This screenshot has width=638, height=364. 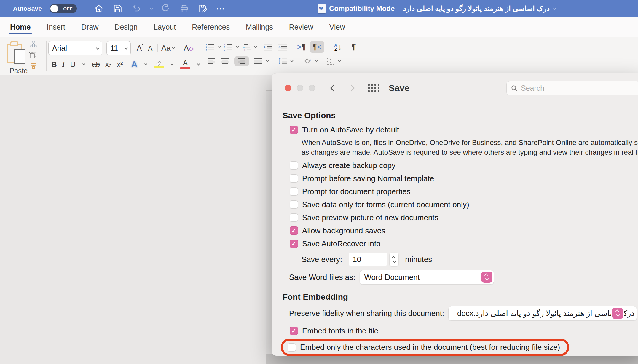 I want to click on superscript-button: x², so click(x=120, y=64).